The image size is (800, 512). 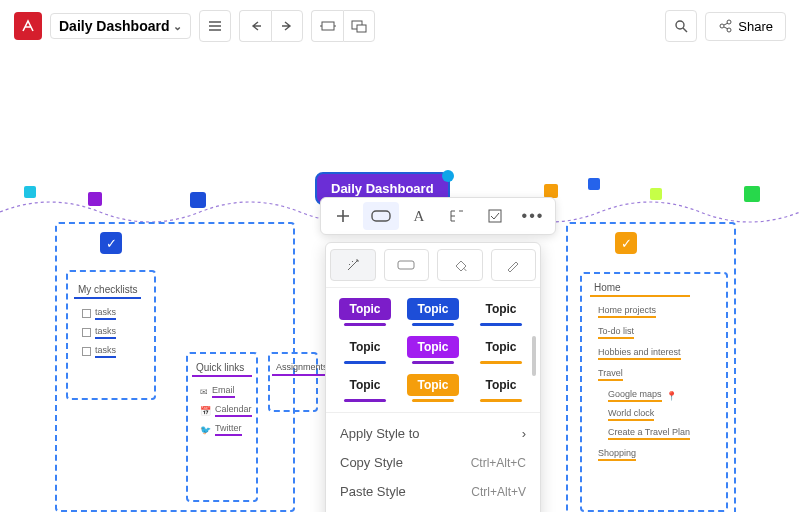 I want to click on floating-toolbar: A •••, so click(x=438, y=216).